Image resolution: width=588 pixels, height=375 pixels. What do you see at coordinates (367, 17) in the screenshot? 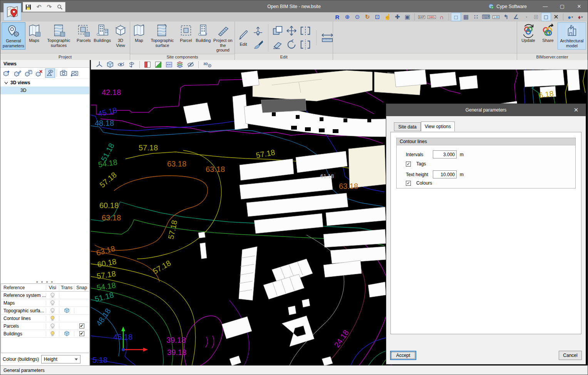
I see `regenerate-icon: ↻` at bounding box center [367, 17].